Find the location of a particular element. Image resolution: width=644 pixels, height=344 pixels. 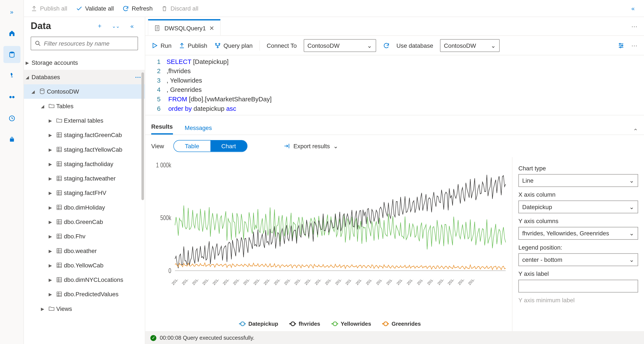

connect-to-select: ContosoDW ⌄ is located at coordinates (340, 45).